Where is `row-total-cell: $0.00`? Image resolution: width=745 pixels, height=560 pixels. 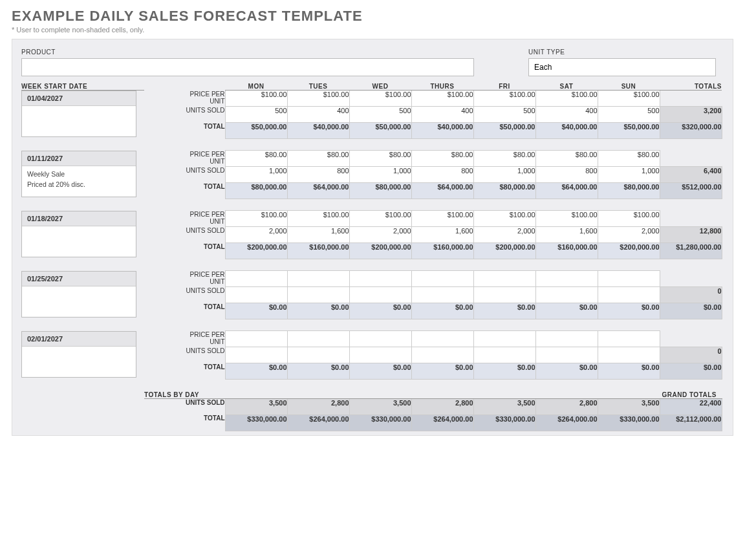 row-total-cell: $0.00 is located at coordinates (691, 371).